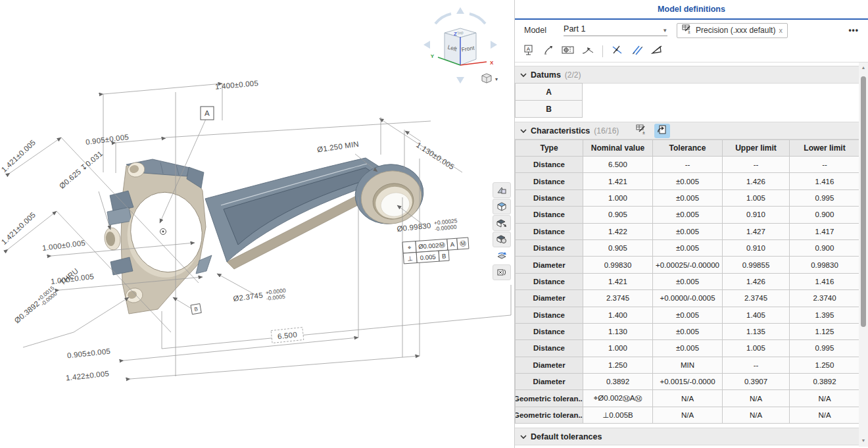 The image size is (868, 448). Describe the element at coordinates (687, 437) in the screenshot. I see `default-tolerances-section-header: Default tolerances` at that location.